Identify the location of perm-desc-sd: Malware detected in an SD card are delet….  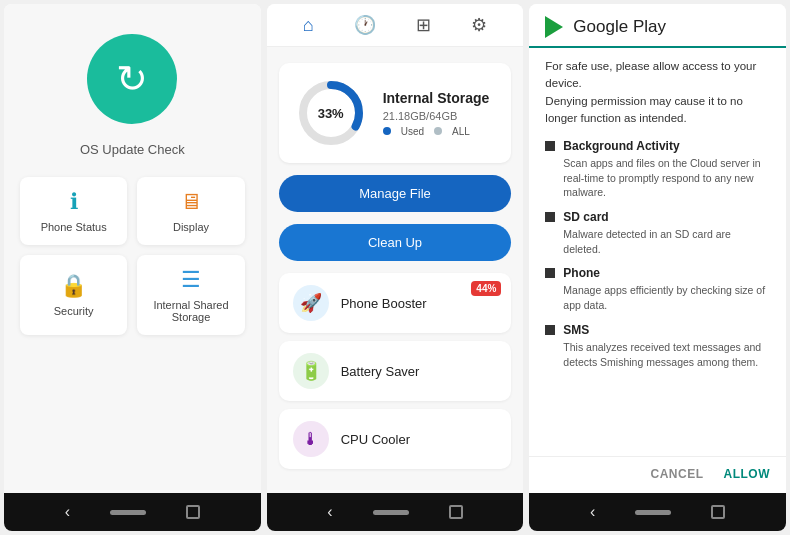
(658, 242).